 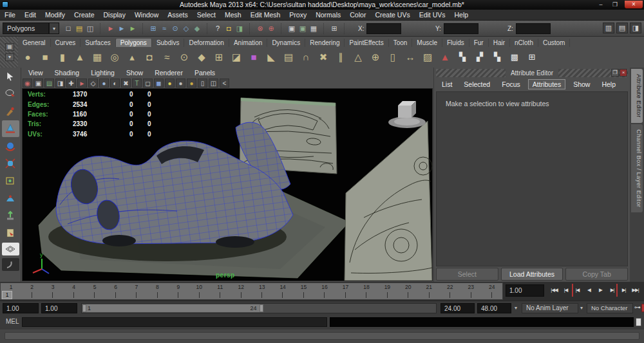 What do you see at coordinates (114, 15) in the screenshot?
I see `menu-item: Display` at bounding box center [114, 15].